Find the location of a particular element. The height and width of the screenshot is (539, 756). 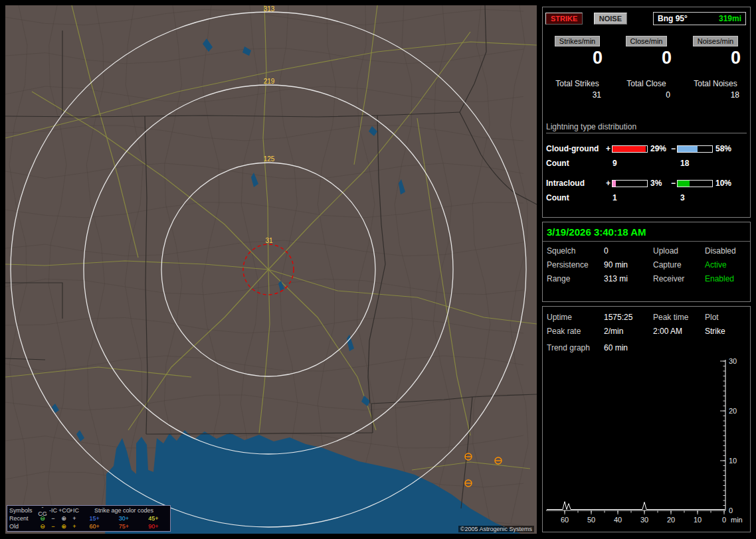

status-panel: 3/19/2026 3:40:18 AM Squelch 0 Upload Di… is located at coordinates (646, 262).